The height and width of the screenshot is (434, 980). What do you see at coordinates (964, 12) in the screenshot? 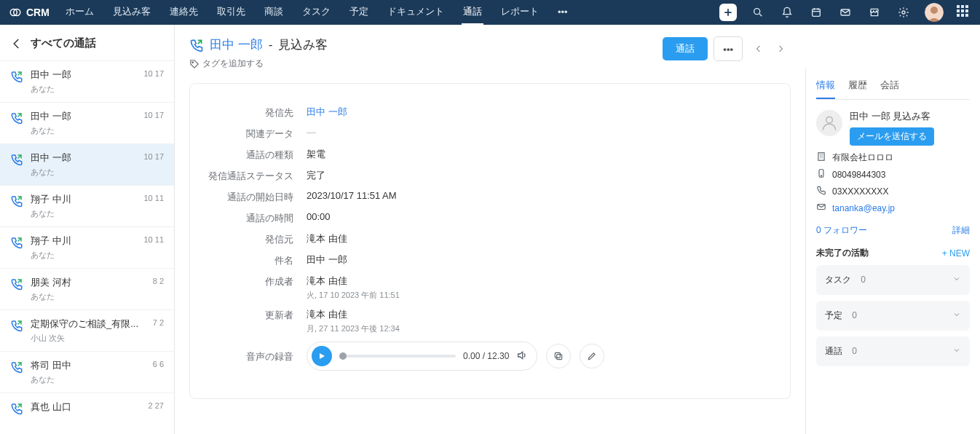
I see `app-launcher-icon` at bounding box center [964, 12].